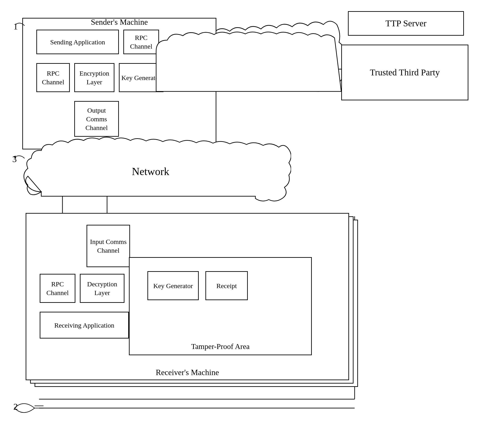  What do you see at coordinates (245, 71) in the screenshot?
I see `ttp-cloud-svg` at bounding box center [245, 71].